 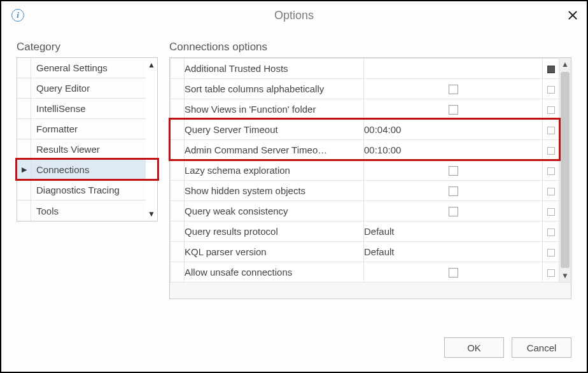 I want to click on window-title: Options, so click(x=294, y=15).